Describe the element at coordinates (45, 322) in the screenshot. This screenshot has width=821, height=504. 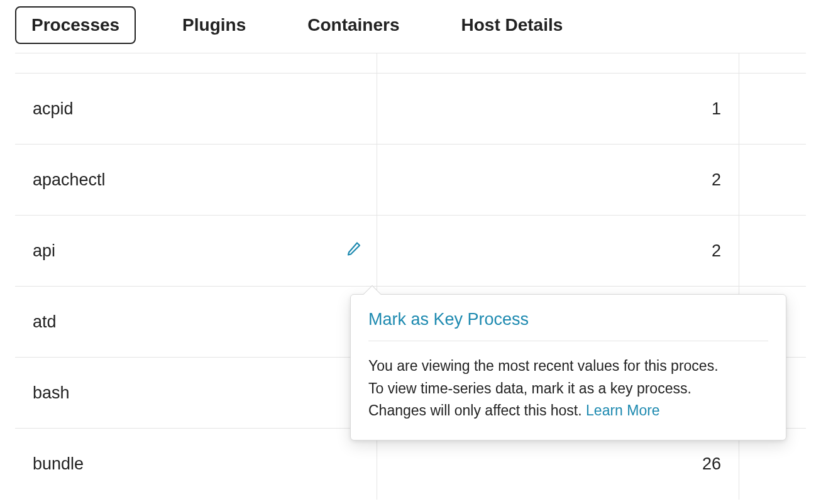
I see `process-name: atd` at that location.